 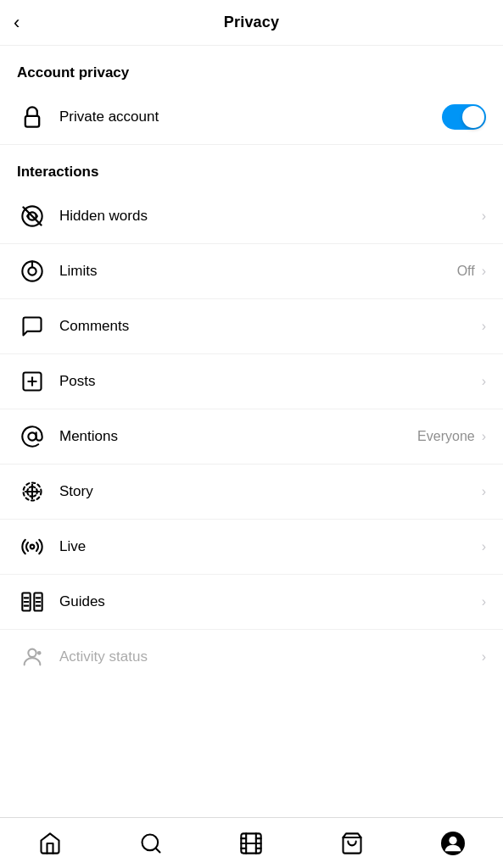 What do you see at coordinates (251, 327) in the screenshot?
I see `comments-row: Comments ›` at bounding box center [251, 327].